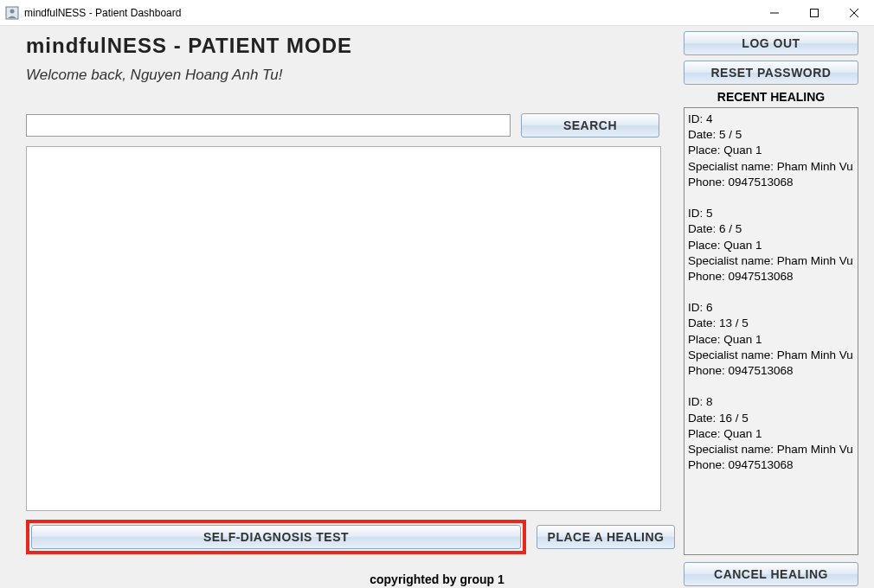 This screenshot has height=588, width=874. What do you see at coordinates (437, 579) in the screenshot?
I see `footer-text: copyrighted by group 1` at bounding box center [437, 579].